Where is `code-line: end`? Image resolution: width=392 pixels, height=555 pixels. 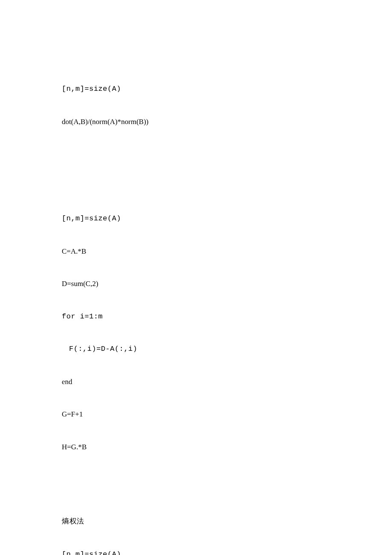
code-line: end is located at coordinates (198, 382).